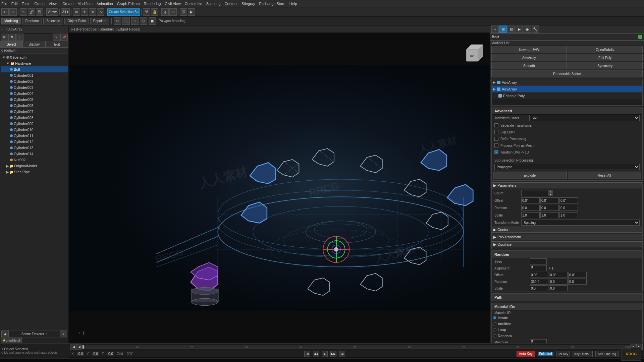 The width and height of the screenshot is (644, 362). What do you see at coordinates (538, 268) in the screenshot?
I see `alignment-input: 0` at bounding box center [538, 268].